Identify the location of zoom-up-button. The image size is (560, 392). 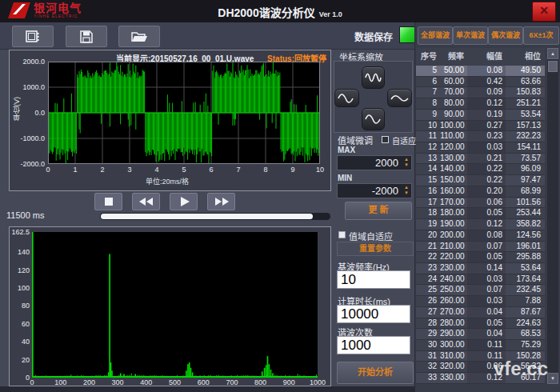
(373, 78).